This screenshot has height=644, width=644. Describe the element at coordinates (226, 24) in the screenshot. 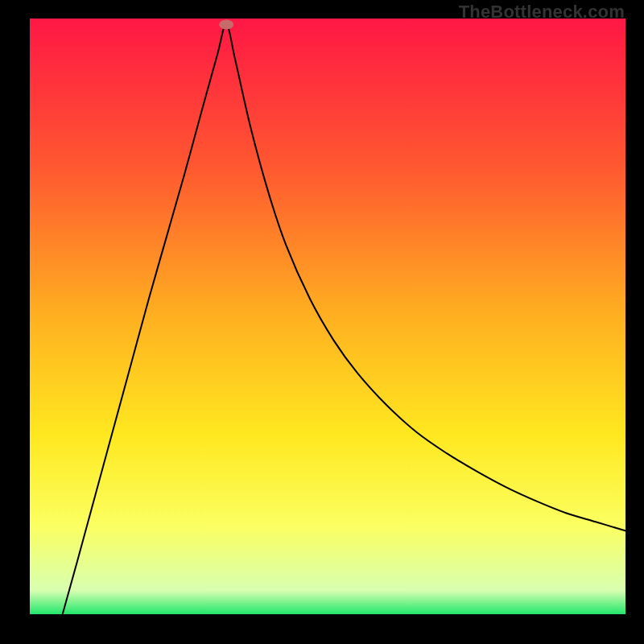

I see `curve-minimum-marker` at that location.